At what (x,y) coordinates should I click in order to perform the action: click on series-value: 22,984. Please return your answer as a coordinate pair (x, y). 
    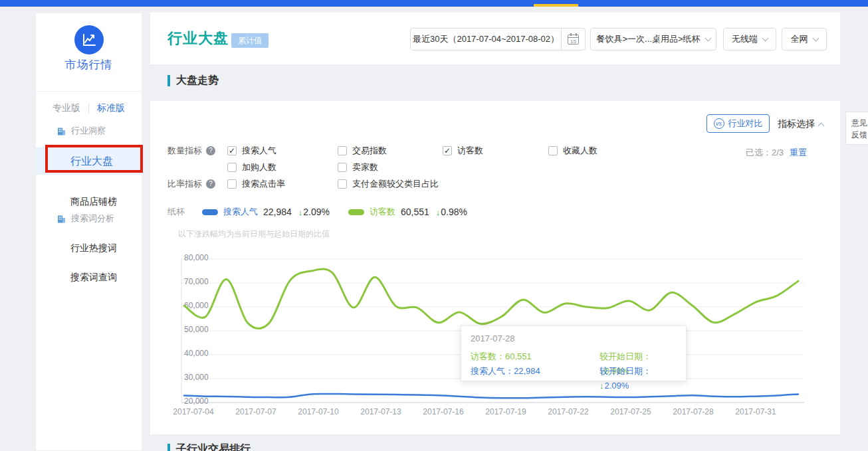
    Looking at the image, I should click on (278, 212).